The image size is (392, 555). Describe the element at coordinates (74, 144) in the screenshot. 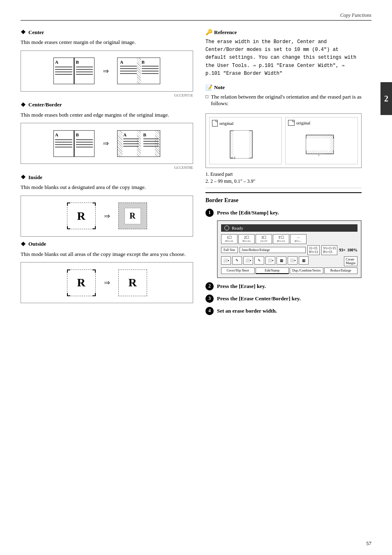

I see `cb-book-original: A B` at that location.